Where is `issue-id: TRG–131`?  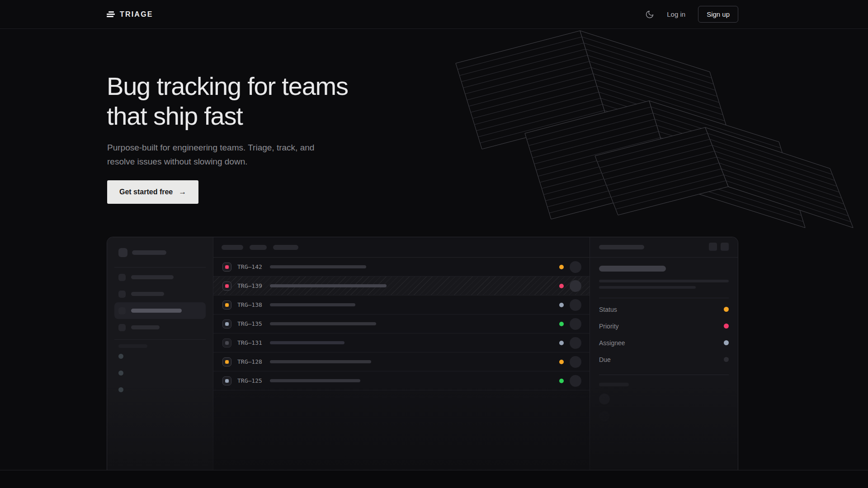
issue-id: TRG–131 is located at coordinates (252, 343).